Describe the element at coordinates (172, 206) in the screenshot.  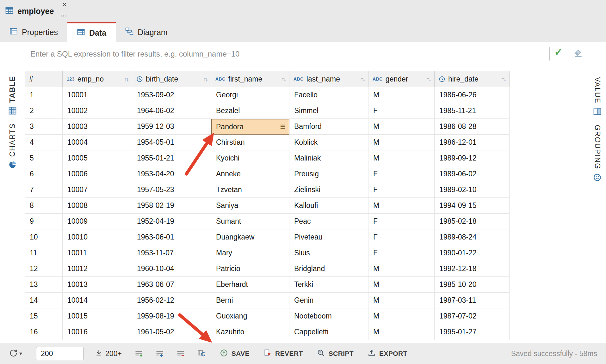
I see `data-cell: 1958-02-19` at that location.